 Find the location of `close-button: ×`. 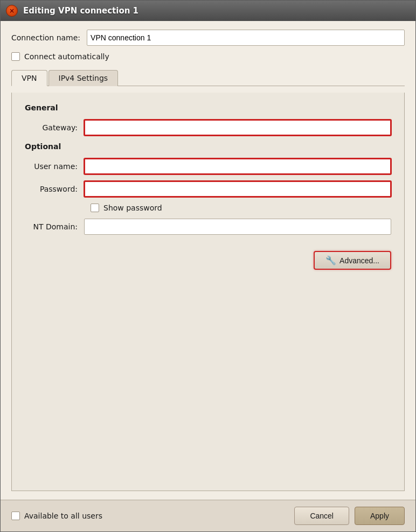

close-button: × is located at coordinates (12, 11).